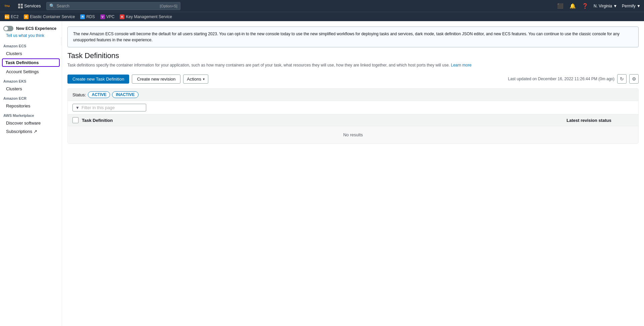  I want to click on account-selector: Permify ▼, so click(631, 6).